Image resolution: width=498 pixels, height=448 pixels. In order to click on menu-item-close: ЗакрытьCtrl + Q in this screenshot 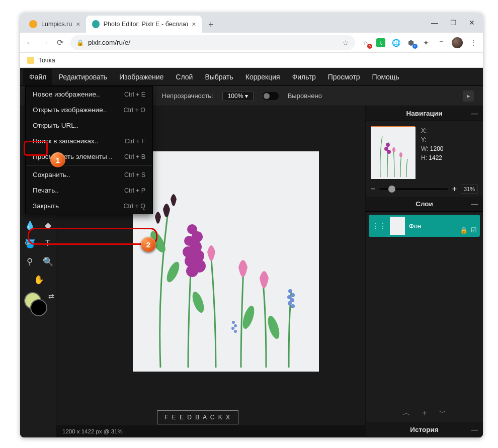, I will do `click(89, 206)`.